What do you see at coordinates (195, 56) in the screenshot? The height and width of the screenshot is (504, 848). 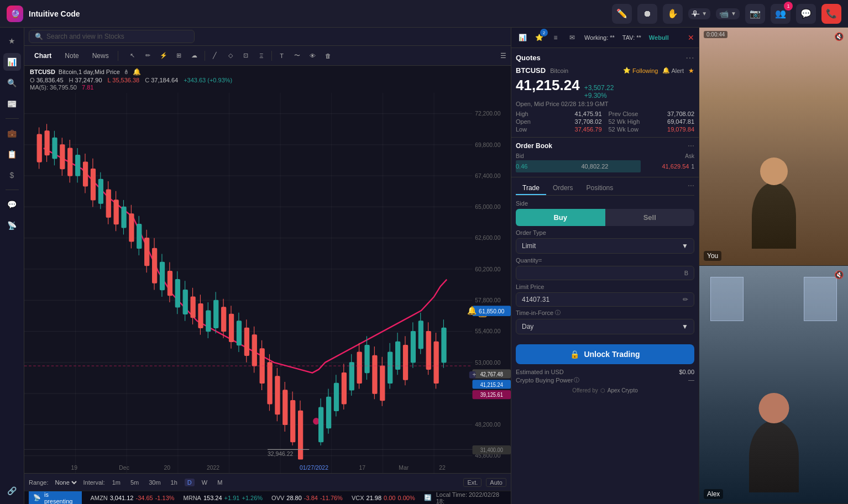 I see `tool-cloud: ☁` at bounding box center [195, 56].